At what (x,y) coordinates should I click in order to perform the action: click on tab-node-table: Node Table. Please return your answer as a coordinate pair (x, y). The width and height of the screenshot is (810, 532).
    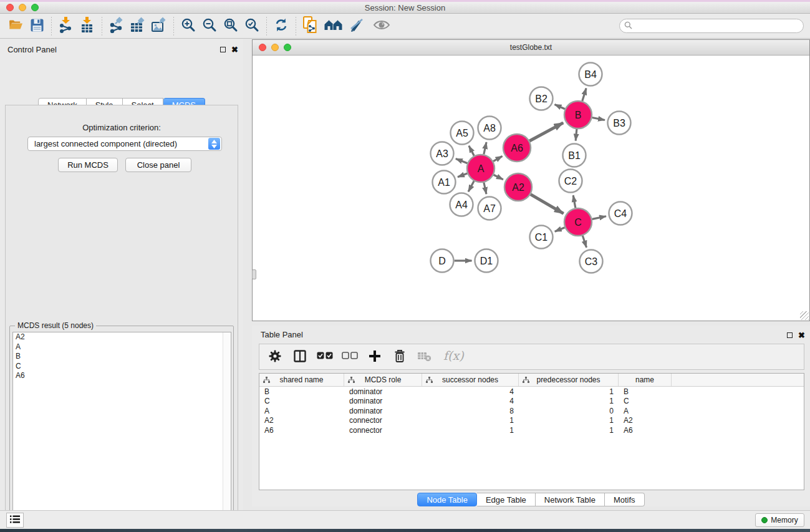
    Looking at the image, I should click on (447, 500).